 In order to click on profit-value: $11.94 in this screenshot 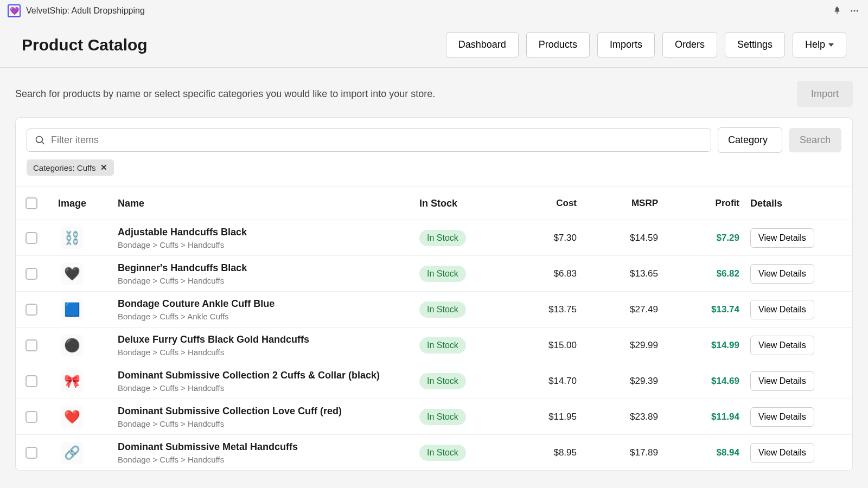, I will do `click(710, 417)`.